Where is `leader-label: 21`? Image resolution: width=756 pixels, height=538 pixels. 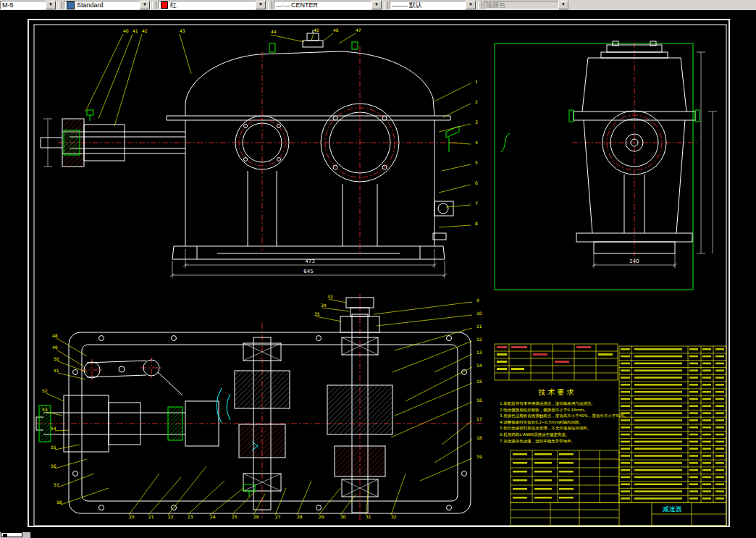 leader-label: 21 is located at coordinates (151, 517).